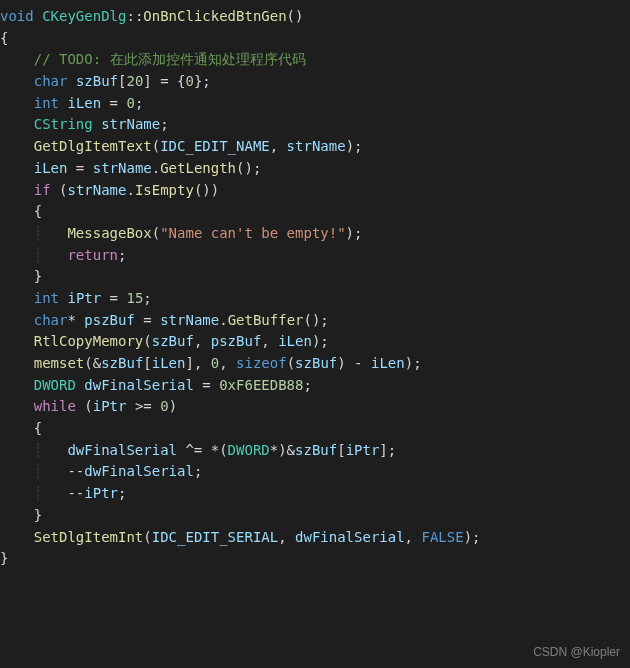 This screenshot has height=668, width=630. Describe the element at coordinates (17, 16) in the screenshot. I see `kw-void: void` at that location.